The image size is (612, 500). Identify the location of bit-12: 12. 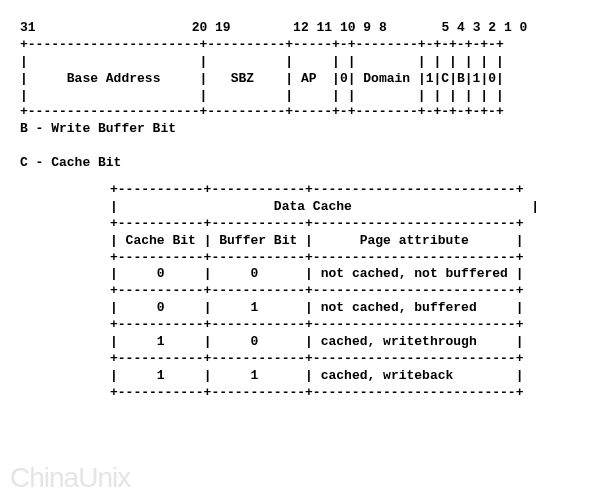
(301, 28).